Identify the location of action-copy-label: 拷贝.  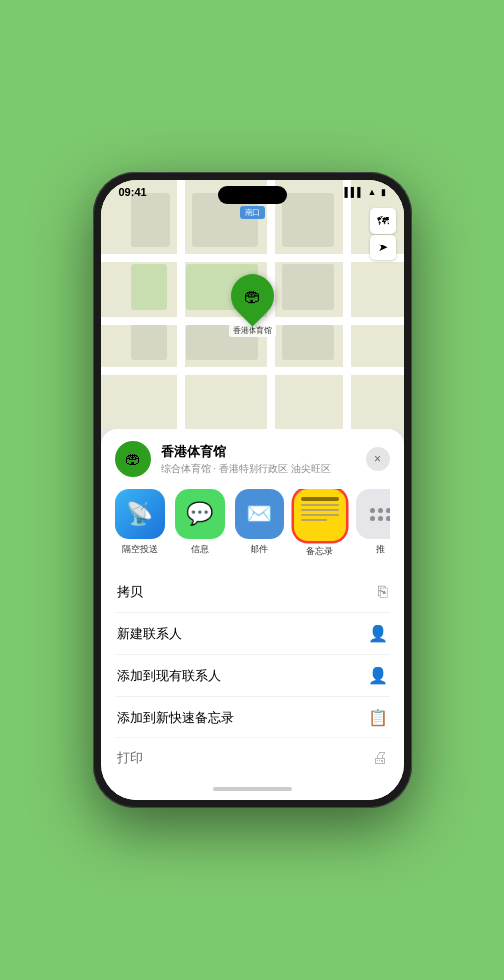
(130, 592).